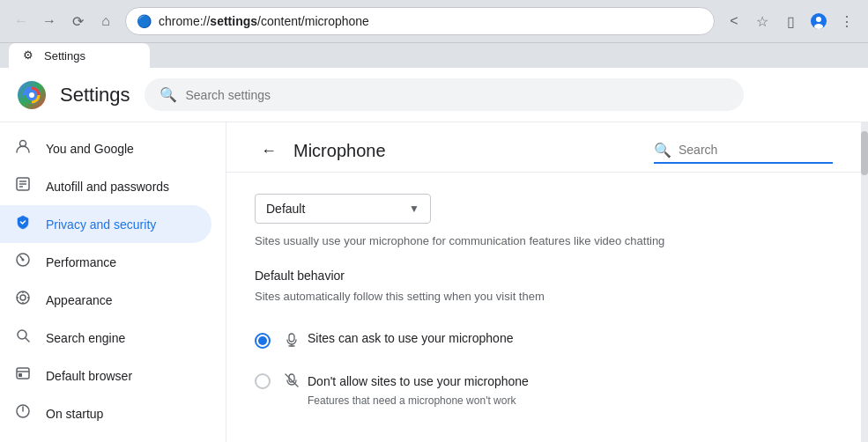  I want to click on browser-chrome: ← → ⟳ ⌂ 🔵 chrome://settings/content/micr…, so click(434, 21).